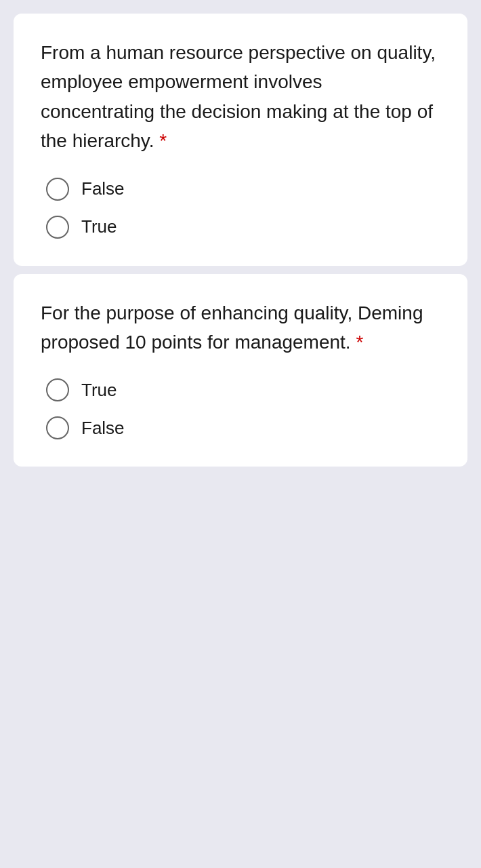 This screenshot has height=868, width=481. What do you see at coordinates (58, 428) in the screenshot?
I see `radio-inner-q2-false` at bounding box center [58, 428].